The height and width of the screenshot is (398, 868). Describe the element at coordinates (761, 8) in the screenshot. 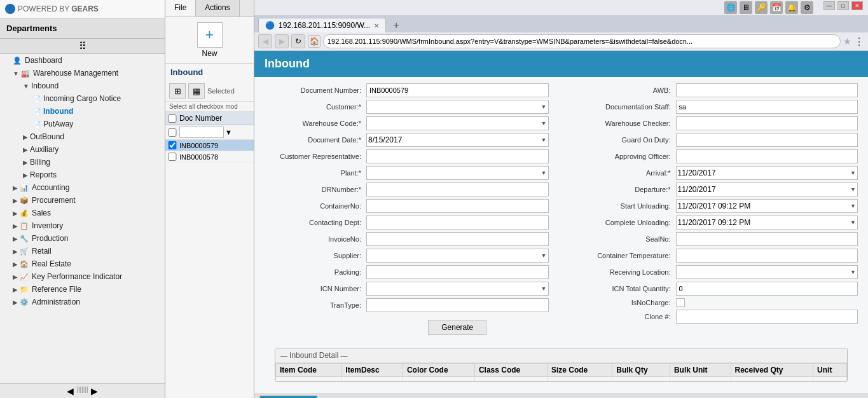

I see `key-icon: 🔑` at that location.